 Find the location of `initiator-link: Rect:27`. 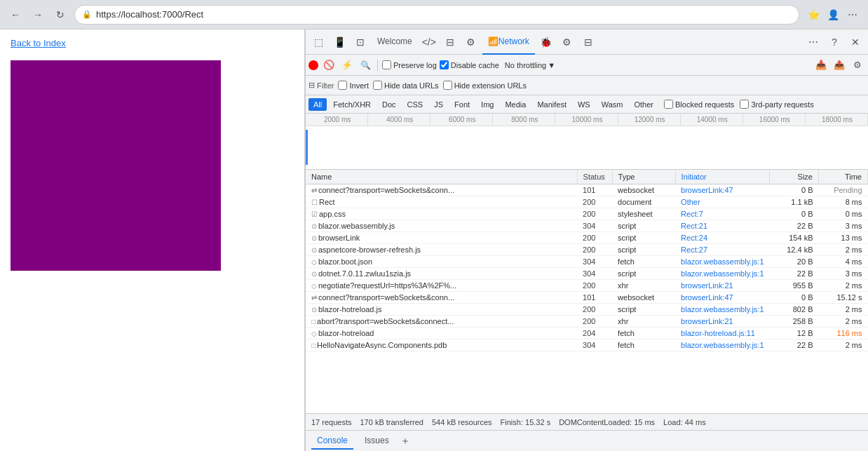

initiator-link: Rect:27 is located at coordinates (694, 250).